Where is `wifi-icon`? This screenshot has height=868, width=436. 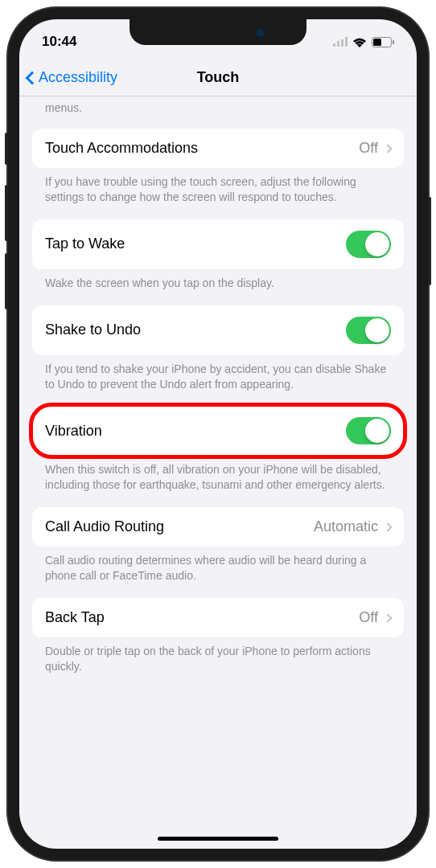 wifi-icon is located at coordinates (360, 42).